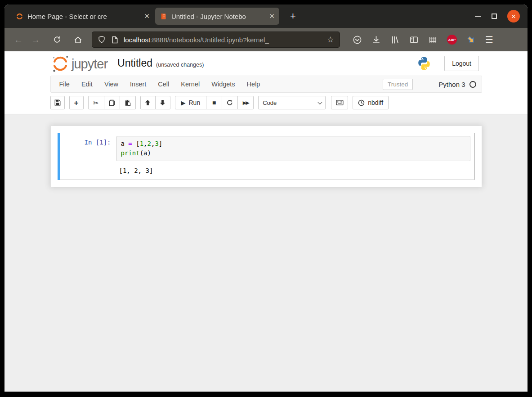 This screenshot has width=532, height=397. Describe the element at coordinates (362, 103) in the screenshot. I see `clock-icon` at that location.